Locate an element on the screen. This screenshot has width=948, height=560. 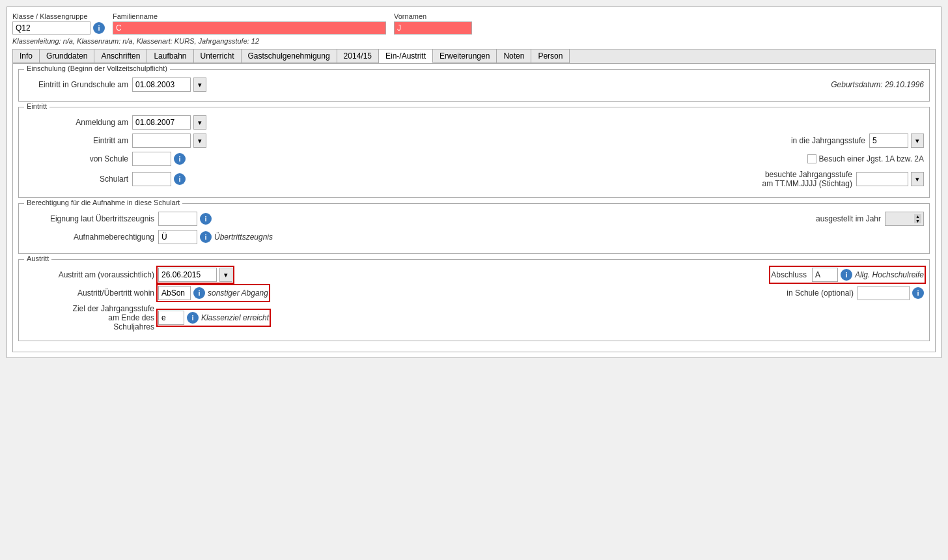
tab-noten: Noten is located at coordinates (514, 56).